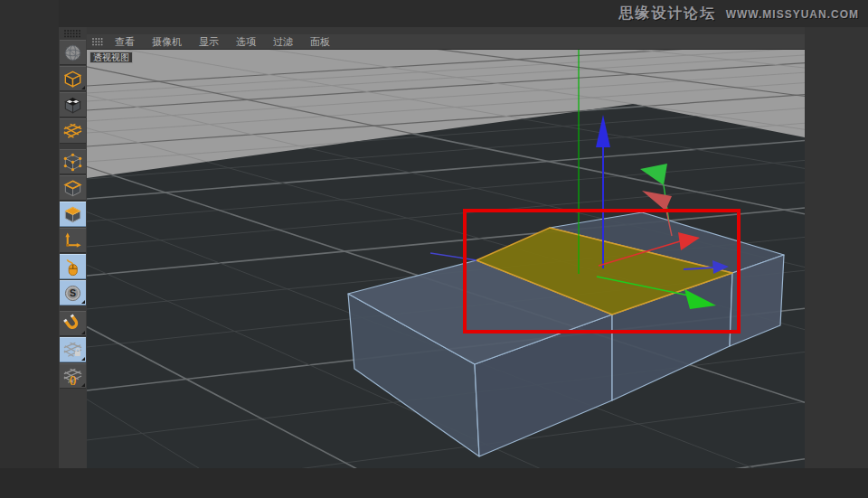 The height and width of the screenshot is (498, 868). What do you see at coordinates (72, 105) in the screenshot?
I see `texture-mode-icon` at bounding box center [72, 105].